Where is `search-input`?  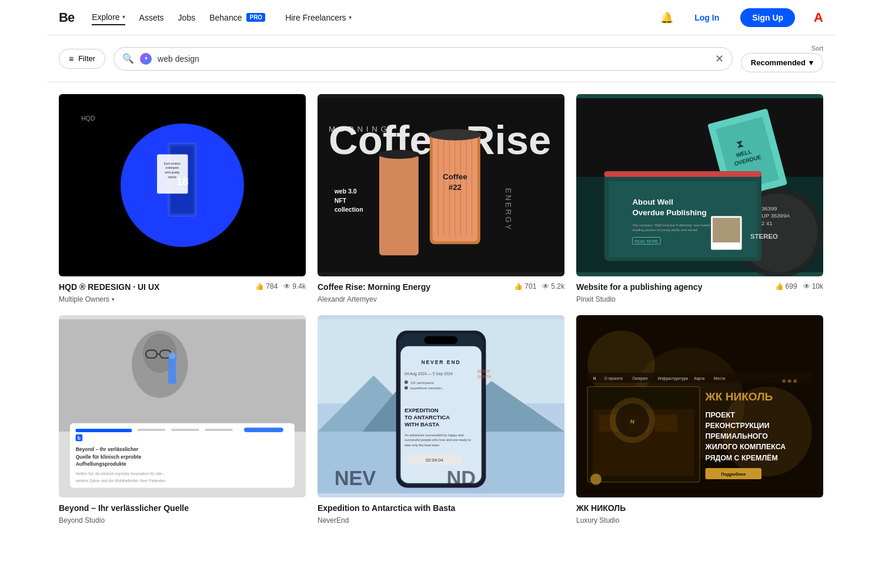 search-input is located at coordinates (433, 59).